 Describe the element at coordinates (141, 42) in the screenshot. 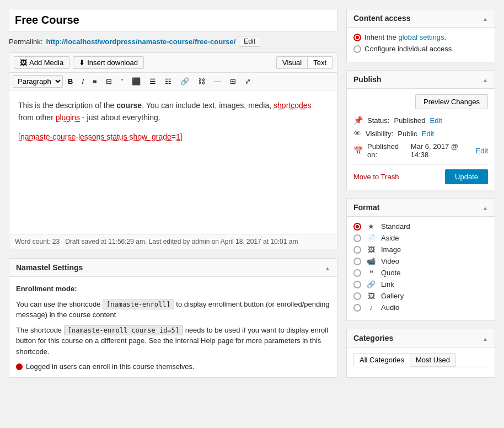

I see `permalink-link: http://localhost/wordpress/namaste-cours…` at that location.